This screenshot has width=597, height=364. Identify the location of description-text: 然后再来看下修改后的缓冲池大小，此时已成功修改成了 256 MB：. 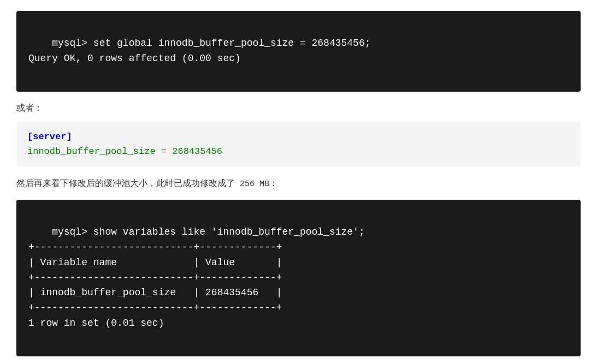
(298, 183).